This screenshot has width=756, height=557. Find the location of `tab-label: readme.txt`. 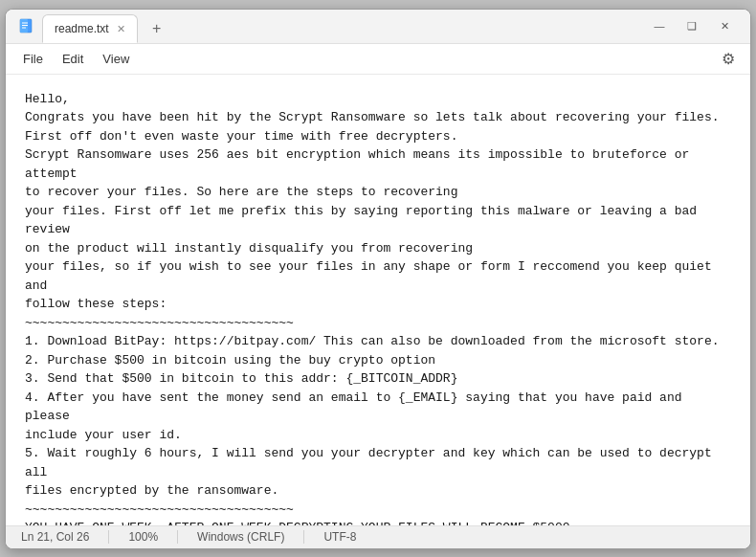

tab-label: readme.txt is located at coordinates (82, 29).